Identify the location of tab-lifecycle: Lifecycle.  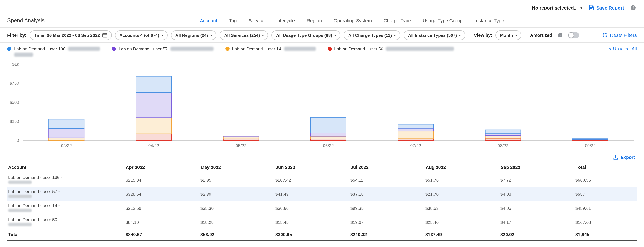
(286, 20).